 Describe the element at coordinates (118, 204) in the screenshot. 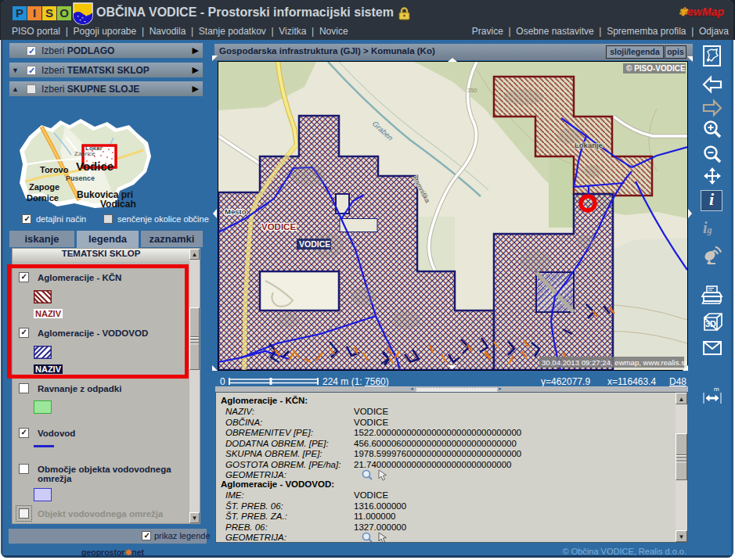

I see `svg-text: Vodicah` at that location.